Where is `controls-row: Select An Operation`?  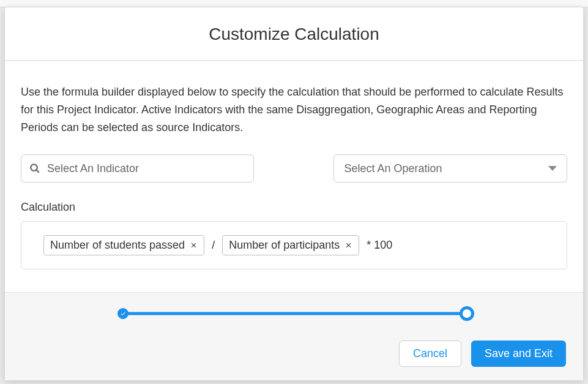
controls-row: Select An Operation is located at coordinates (294, 168).